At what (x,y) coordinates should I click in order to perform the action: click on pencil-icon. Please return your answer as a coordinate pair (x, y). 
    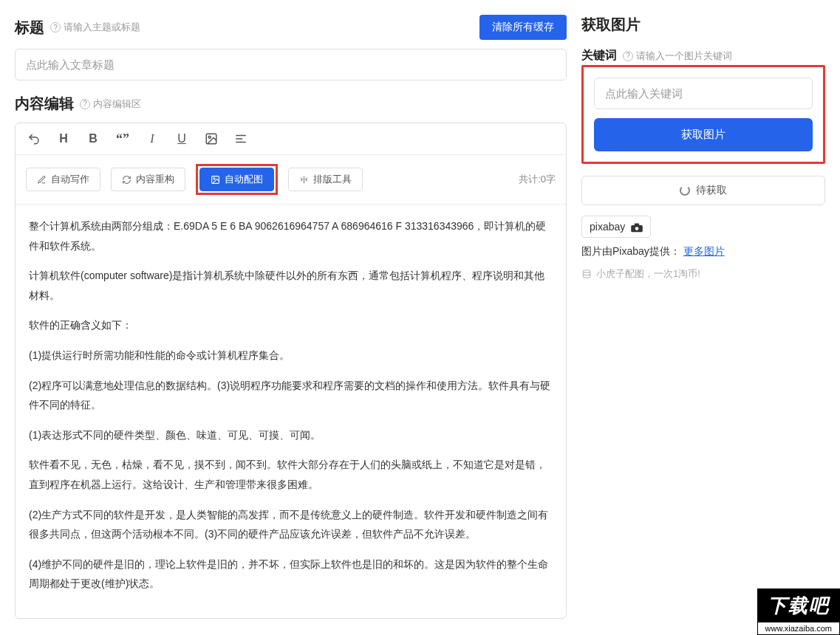
    Looking at the image, I should click on (41, 180).